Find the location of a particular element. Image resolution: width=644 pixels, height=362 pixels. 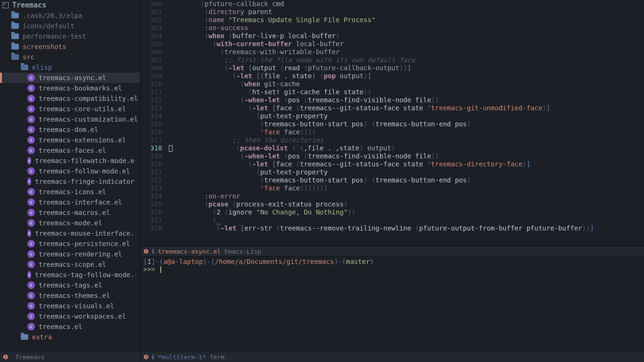

code-line: 308 (-let [output (read (pfuture-callbac… is located at coordinates (392, 68).